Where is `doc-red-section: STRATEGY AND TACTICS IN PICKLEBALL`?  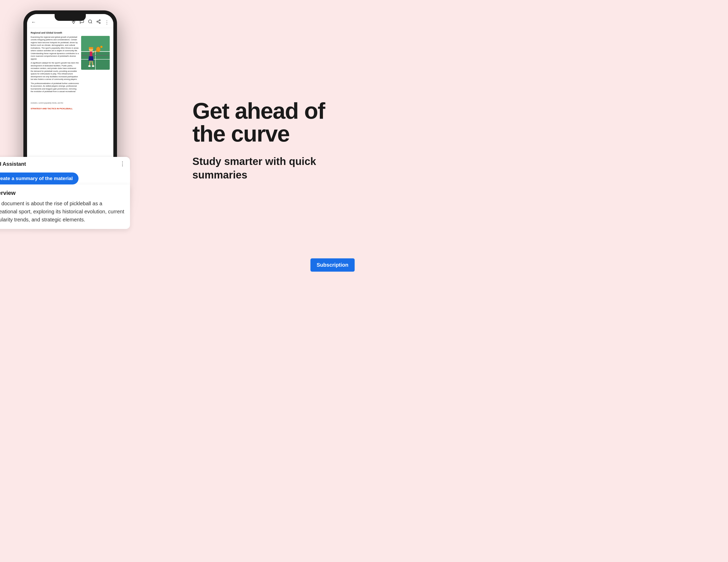
doc-red-section: STRATEGY AND TACTICS IN PICKLEBALL is located at coordinates (70, 108).